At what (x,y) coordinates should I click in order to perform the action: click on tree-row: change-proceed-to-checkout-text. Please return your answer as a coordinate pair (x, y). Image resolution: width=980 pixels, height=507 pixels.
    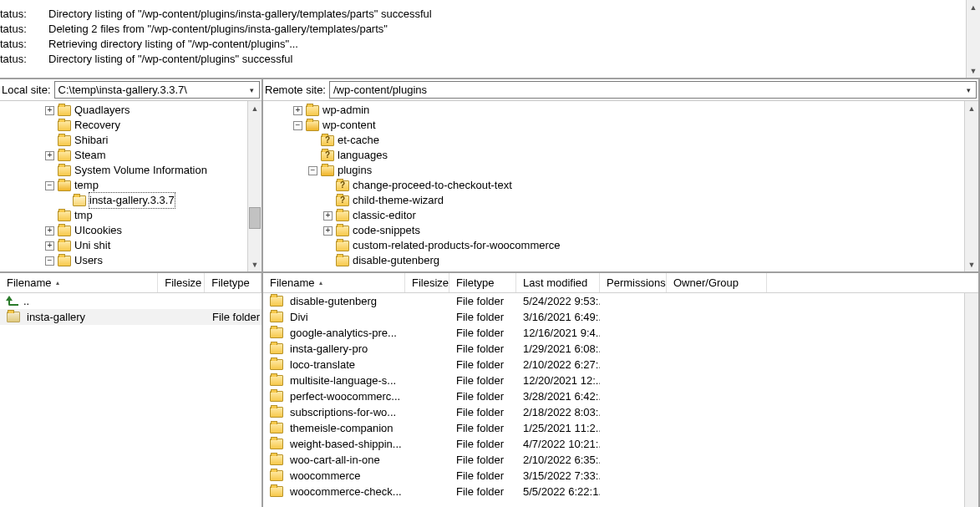
    Looking at the image, I should click on (613, 185).